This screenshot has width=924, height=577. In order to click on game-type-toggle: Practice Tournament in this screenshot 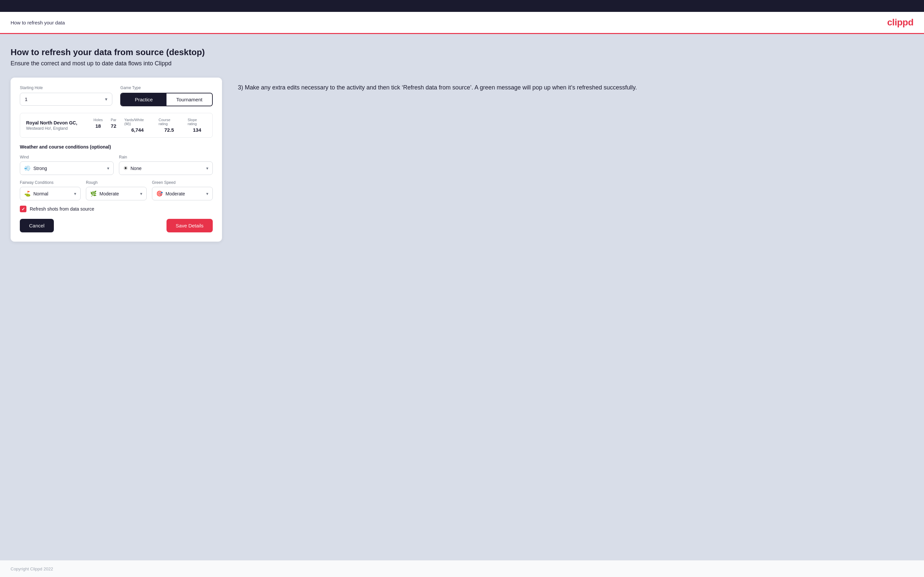, I will do `click(166, 100)`.